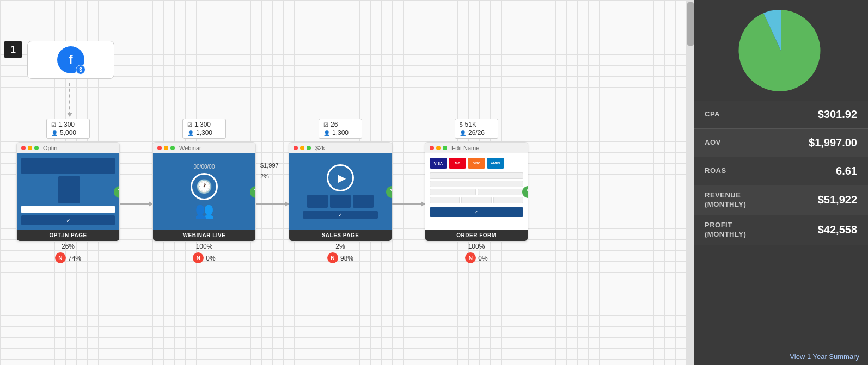  What do you see at coordinates (272, 171) in the screenshot?
I see `arrow-with-price: $1,997 2%` at bounding box center [272, 171].